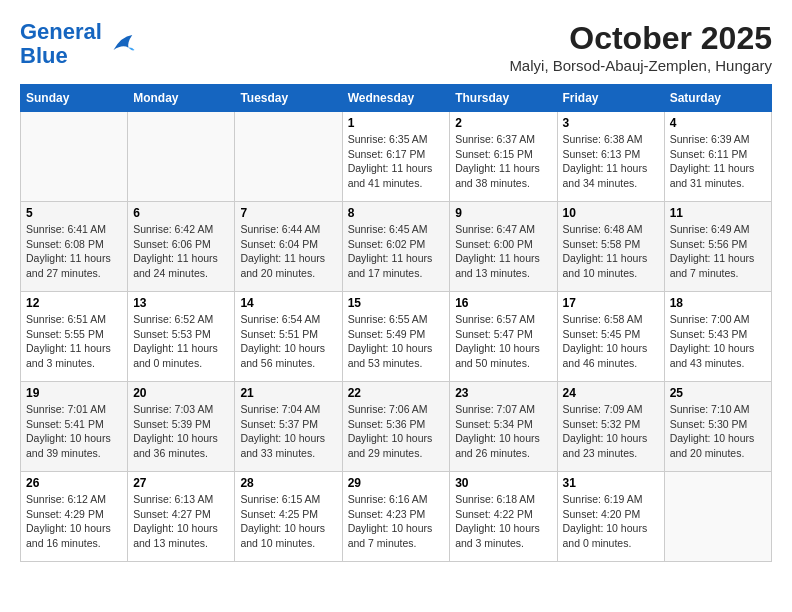  Describe the element at coordinates (718, 162) in the screenshot. I see `day-info: Sunrise: 6:39 AMSunset: 6:11 PMDaylight:…` at that location.